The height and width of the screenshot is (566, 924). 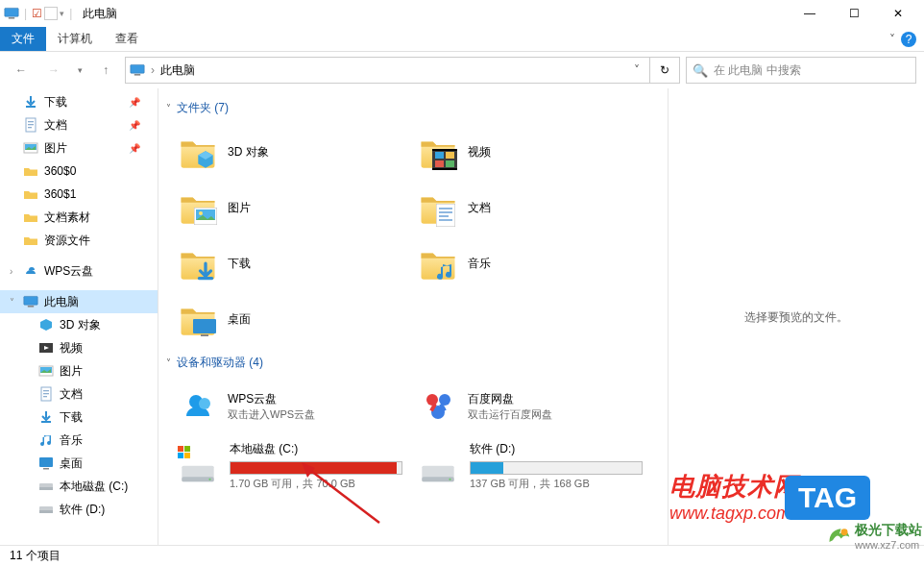 What do you see at coordinates (79, 440) in the screenshot?
I see `sidebar-item-音乐: 音乐` at bounding box center [79, 440].